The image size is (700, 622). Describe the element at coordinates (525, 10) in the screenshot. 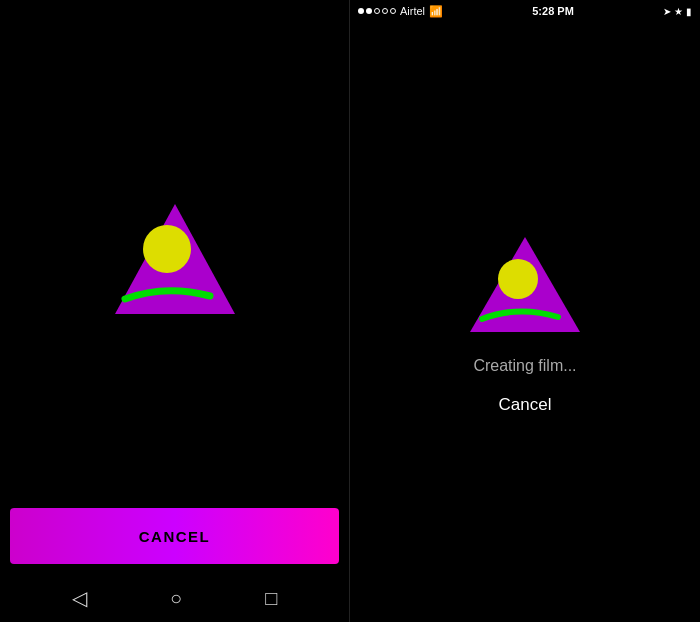

I see `ios-status-bar: Airtel 📶 5:28 PM ➤ ★ ▮` at that location.